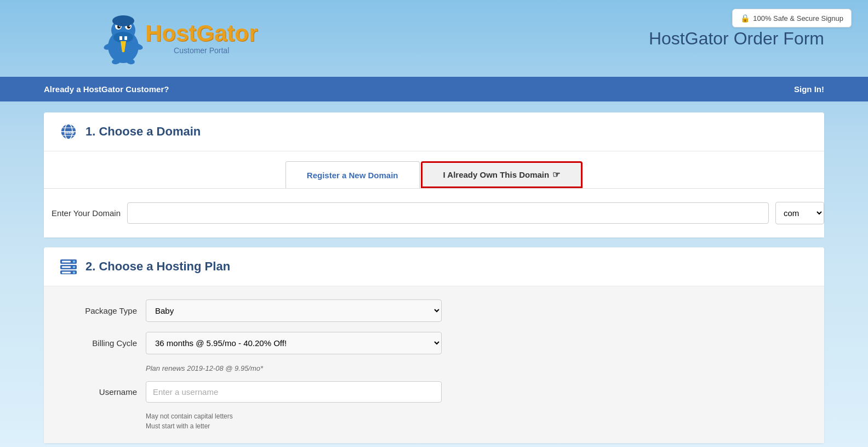  I want to click on package-type-row: Package Type Hatchling Baby Business, so click(434, 310).